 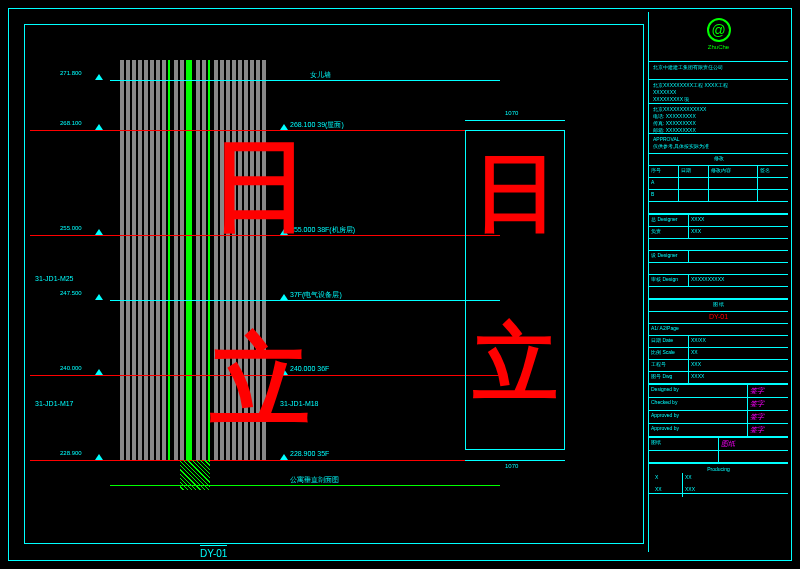 I want to click on contact-info: 北京XXXXXXXXXXXXX 电话: XXXXXXXXX 传真: XXXXXX…, so click(x=718, y=119).